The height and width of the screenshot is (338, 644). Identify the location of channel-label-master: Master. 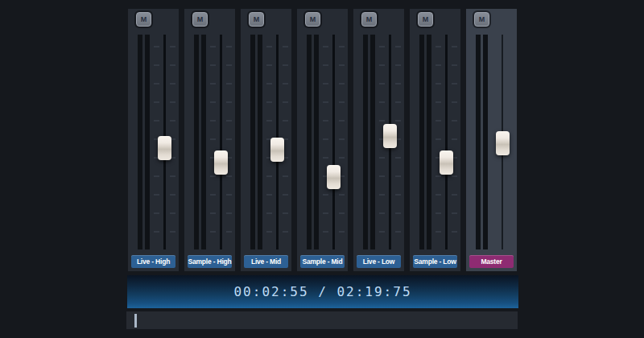
(491, 262).